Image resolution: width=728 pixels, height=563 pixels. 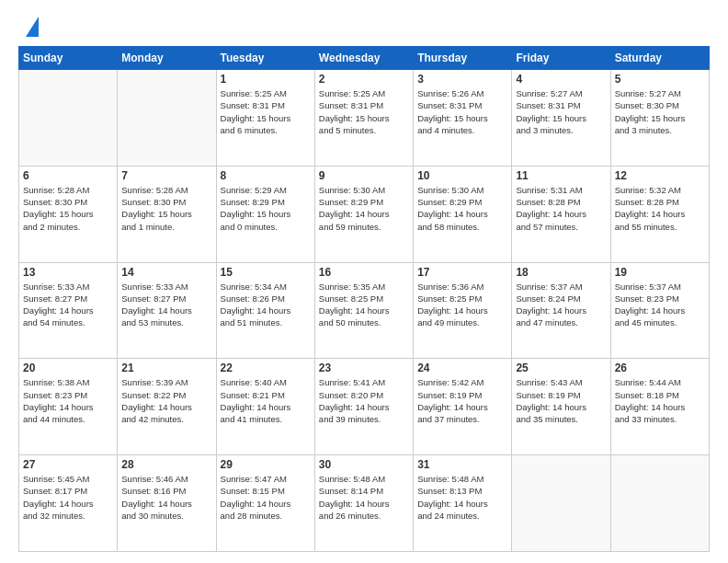 What do you see at coordinates (265, 407) in the screenshot?
I see `calendar-day-cell: 22Sunrise: 5:40 AM Sunset: 8:21 PM Dayli…` at bounding box center [265, 407].